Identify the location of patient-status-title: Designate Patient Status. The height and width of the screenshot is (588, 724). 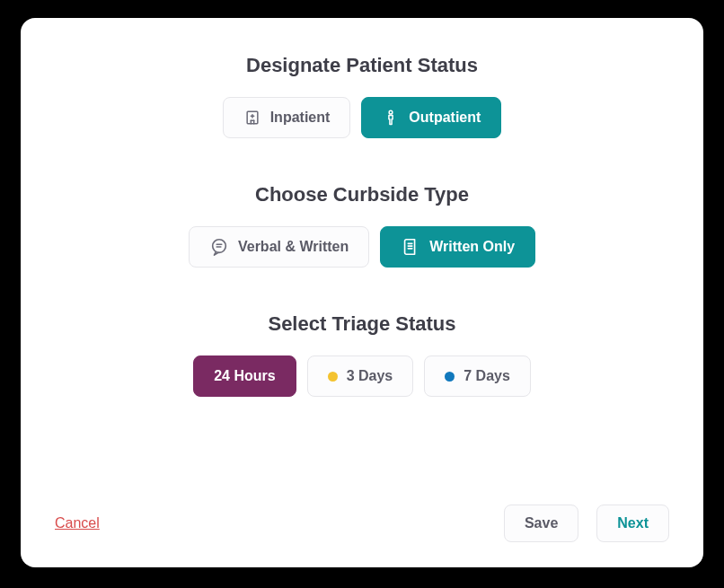
(362, 66).